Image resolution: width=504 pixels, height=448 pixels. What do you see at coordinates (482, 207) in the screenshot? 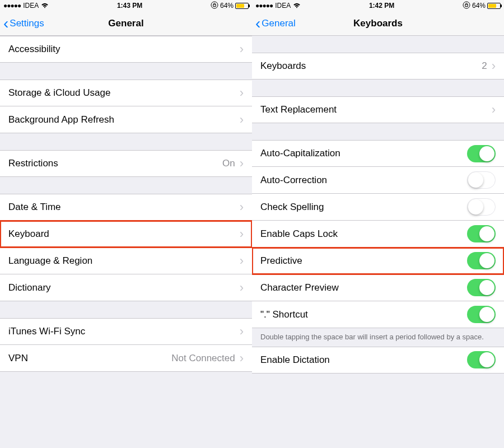
I see `check-spelling-toggle` at bounding box center [482, 207].